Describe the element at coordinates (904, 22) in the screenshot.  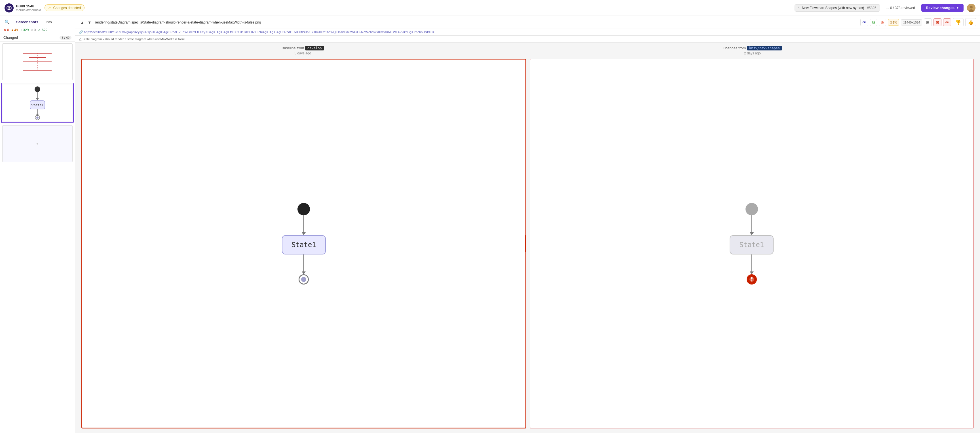
I see `image-icon: □` at that location.